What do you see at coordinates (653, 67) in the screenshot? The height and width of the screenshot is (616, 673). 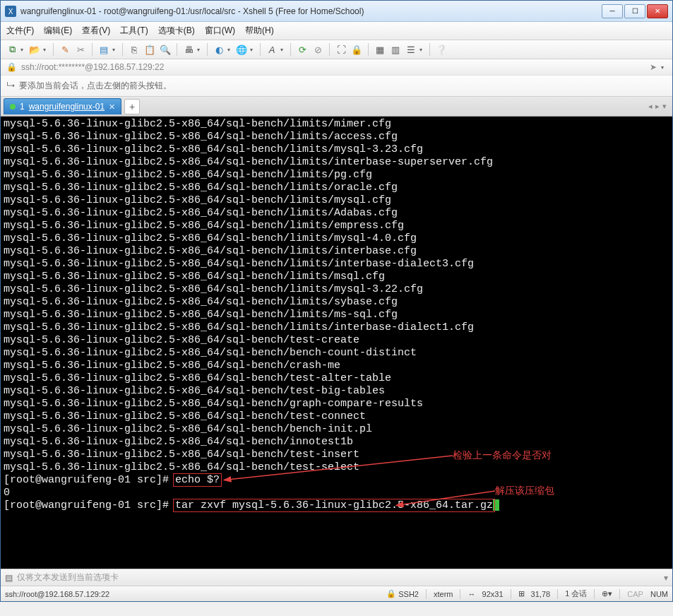 I see `go-icon: ➤` at bounding box center [653, 67].